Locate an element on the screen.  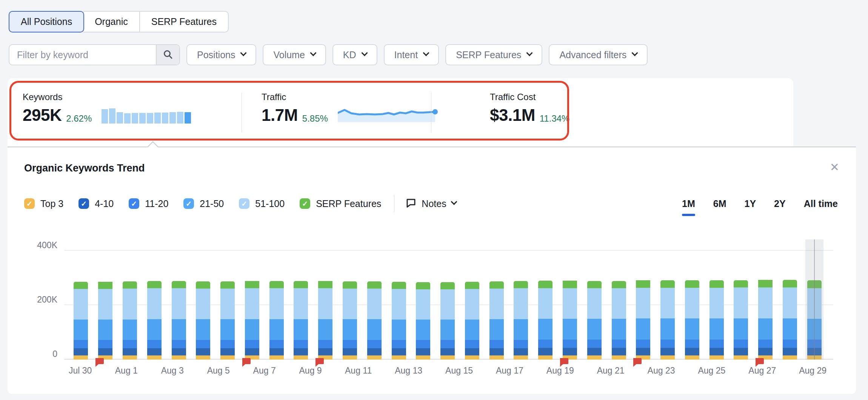
filter-dropdown-positions: Positions is located at coordinates (221, 55).